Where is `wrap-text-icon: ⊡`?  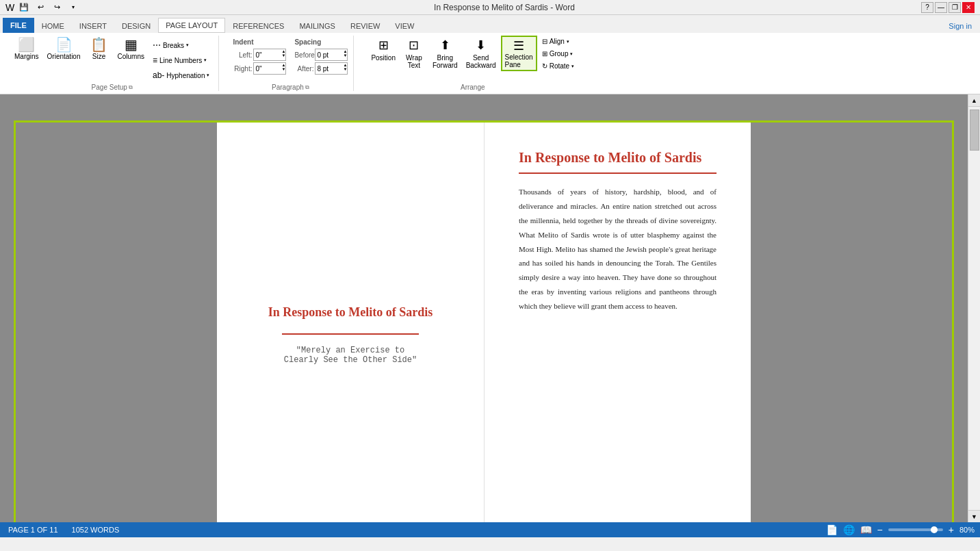
wrap-text-icon: ⊡ is located at coordinates (413, 45).